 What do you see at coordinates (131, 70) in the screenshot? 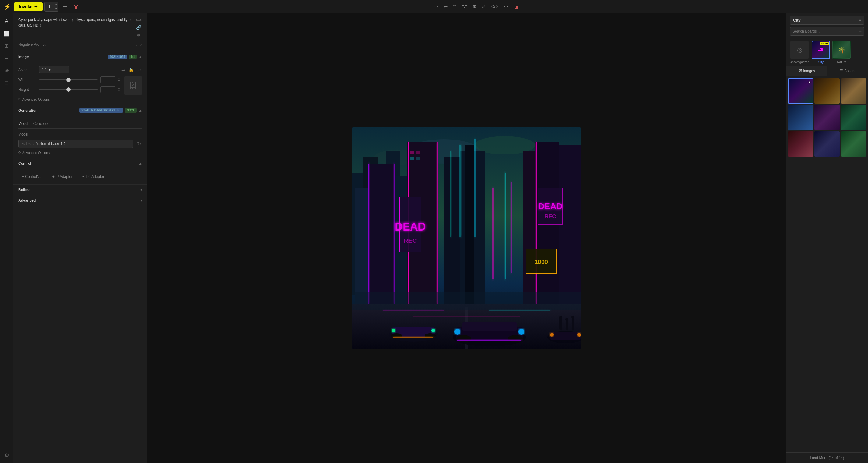
I see `aspect-icon-btns: ⇄ 🔒 ⊕` at bounding box center [131, 70].